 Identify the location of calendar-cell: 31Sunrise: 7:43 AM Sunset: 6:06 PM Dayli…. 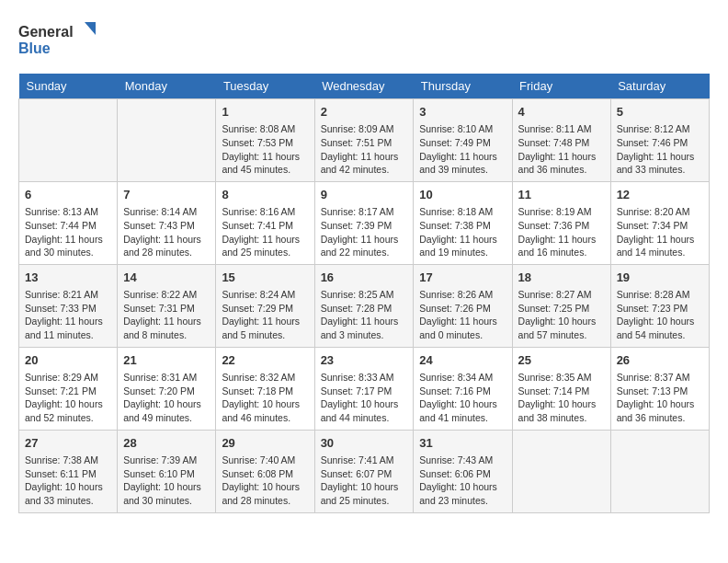
(463, 471).